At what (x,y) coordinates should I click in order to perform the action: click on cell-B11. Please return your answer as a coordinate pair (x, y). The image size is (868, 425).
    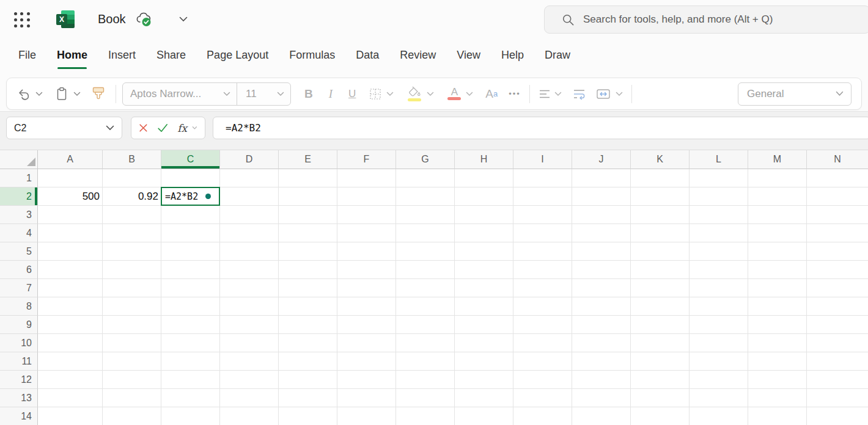
    Looking at the image, I should click on (132, 361).